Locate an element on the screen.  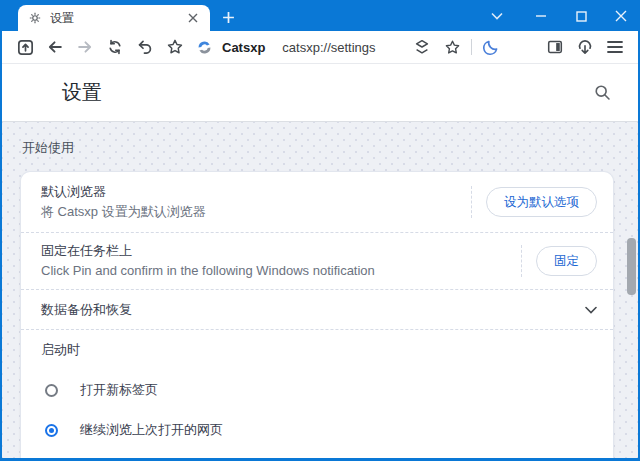
layers-icon is located at coordinates (422, 47).